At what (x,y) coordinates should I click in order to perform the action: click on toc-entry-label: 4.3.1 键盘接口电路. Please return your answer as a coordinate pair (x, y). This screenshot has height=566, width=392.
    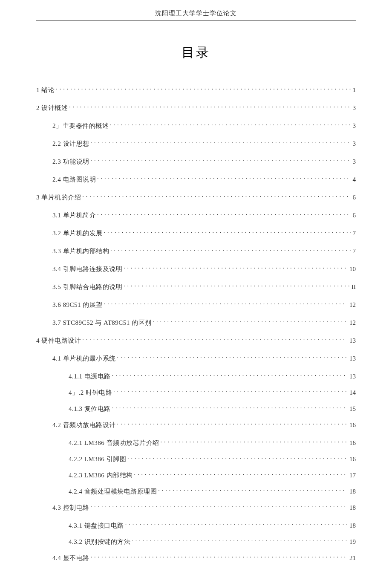
    Looking at the image, I should click on (96, 526).